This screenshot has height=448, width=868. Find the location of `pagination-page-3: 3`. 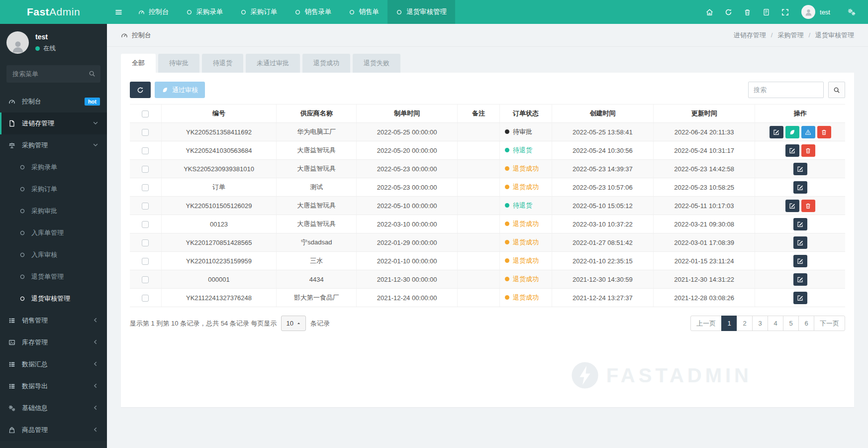

pagination-page-3: 3 is located at coordinates (760, 324).